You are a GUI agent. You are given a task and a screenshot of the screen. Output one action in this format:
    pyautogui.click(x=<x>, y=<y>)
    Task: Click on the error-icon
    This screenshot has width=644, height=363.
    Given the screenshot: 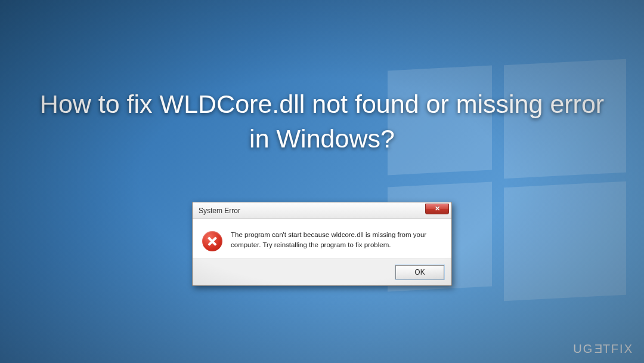 What is the action you would take?
    pyautogui.click(x=212, y=241)
    